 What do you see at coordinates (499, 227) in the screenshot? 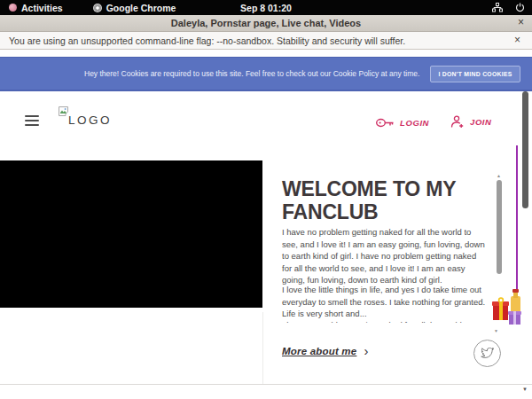
I see `inner-scrollbar-thumb` at bounding box center [499, 227].